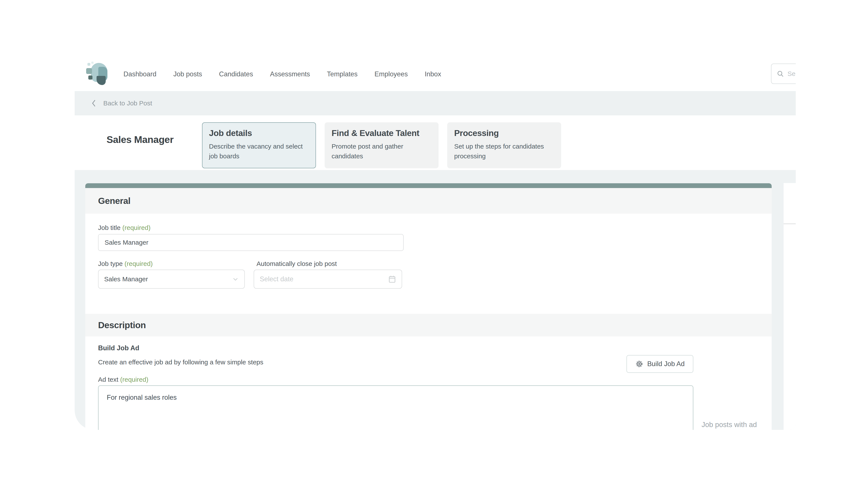 The height and width of the screenshot is (488, 868). What do you see at coordinates (429, 325) in the screenshot?
I see `description-section-header: Description` at bounding box center [429, 325].